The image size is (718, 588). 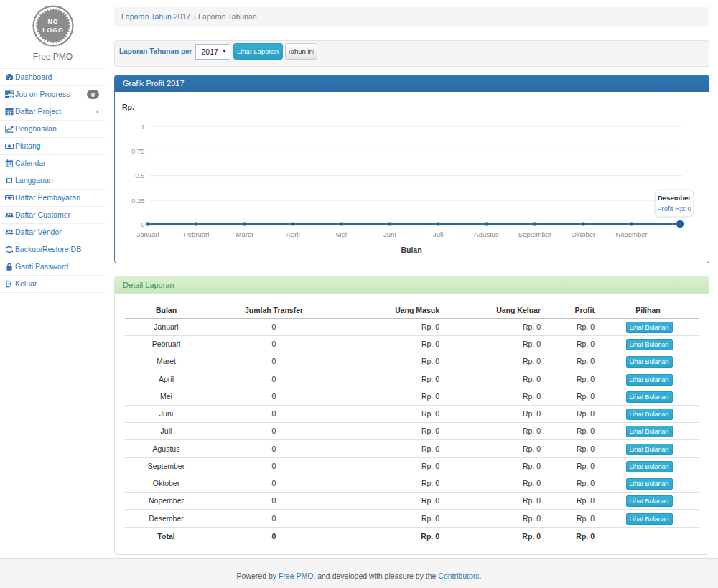 What do you see at coordinates (142, 126) in the screenshot?
I see `svg-text: 1` at bounding box center [142, 126].